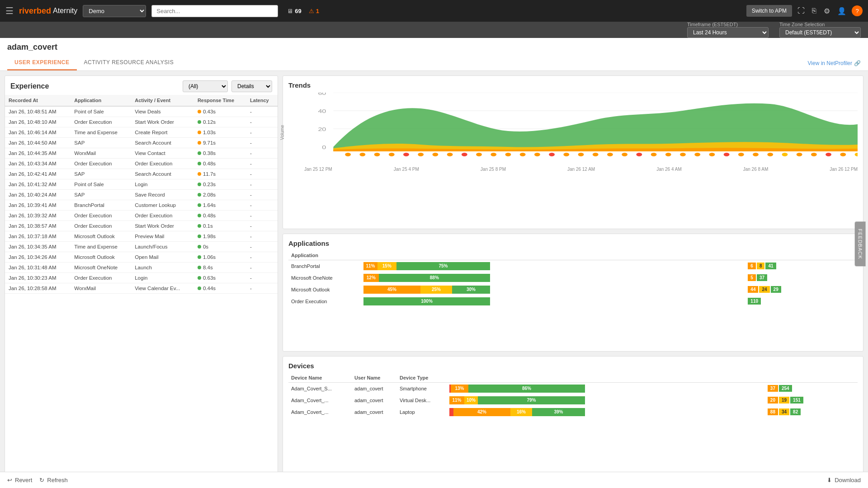 This screenshot has height=488, width=868. Describe the element at coordinates (573, 400) in the screenshot. I see `list-item: Adam_Covert_... adam_covert Virtual Desk…` at that location.